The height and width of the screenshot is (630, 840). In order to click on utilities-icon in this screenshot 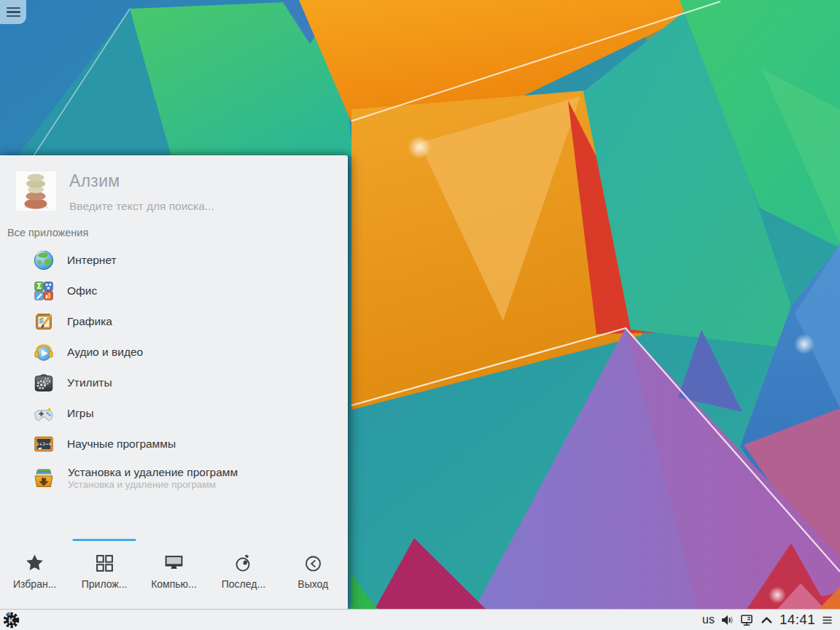, I will do `click(44, 383)`.